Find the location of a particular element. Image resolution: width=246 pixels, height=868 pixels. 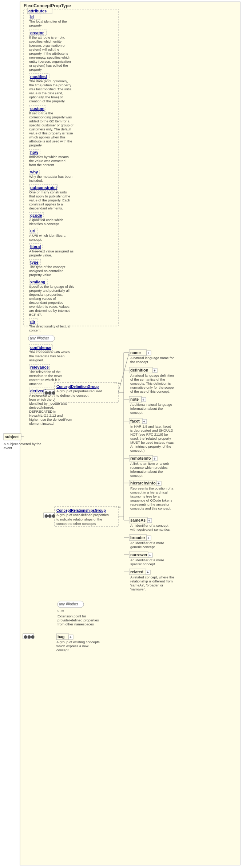

svg-text: the concept. is located at coordinates (140, 362).